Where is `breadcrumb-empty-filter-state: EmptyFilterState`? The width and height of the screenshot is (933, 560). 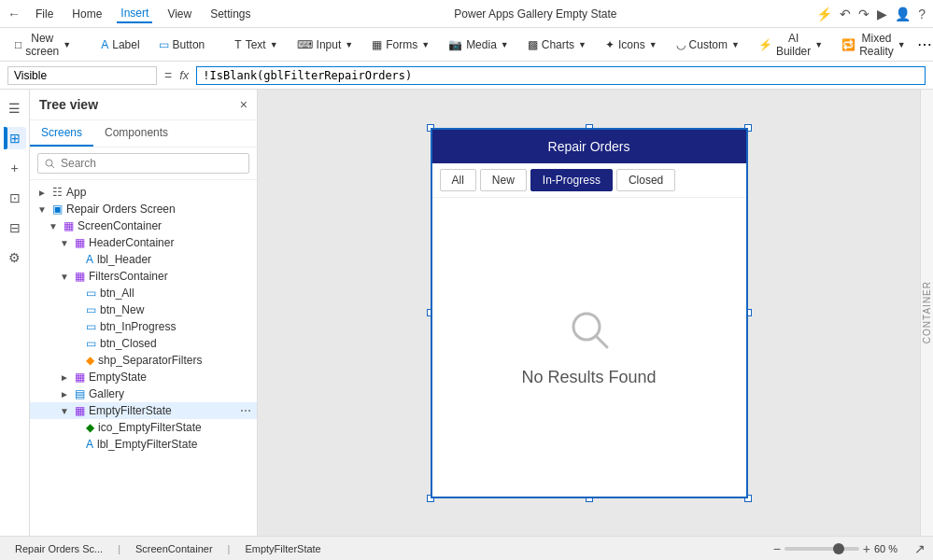
breadcrumb-empty-filter-state: EmptyFilterState is located at coordinates (282, 549).